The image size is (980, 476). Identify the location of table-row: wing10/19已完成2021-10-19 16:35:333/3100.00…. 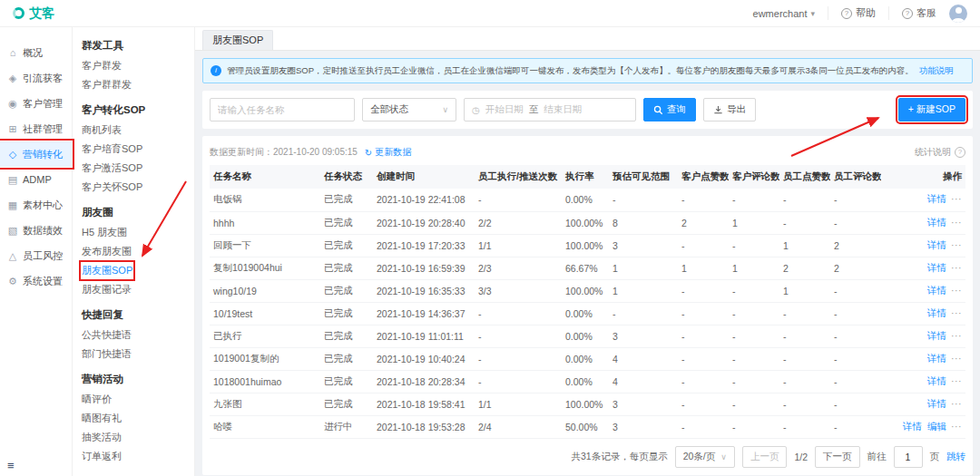
(588, 290).